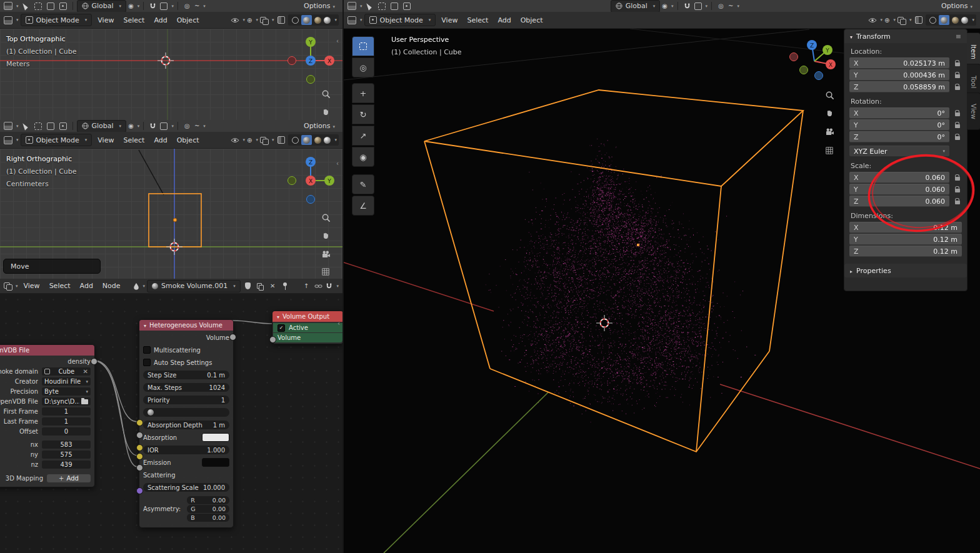  Describe the element at coordinates (363, 136) in the screenshot. I see `tool-scale: ↗` at that location.